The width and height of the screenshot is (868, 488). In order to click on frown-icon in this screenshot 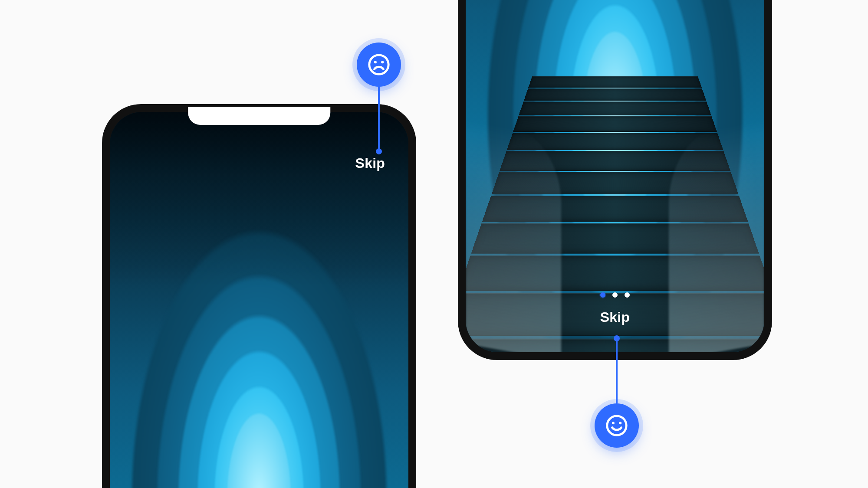, I will do `click(379, 65)`.